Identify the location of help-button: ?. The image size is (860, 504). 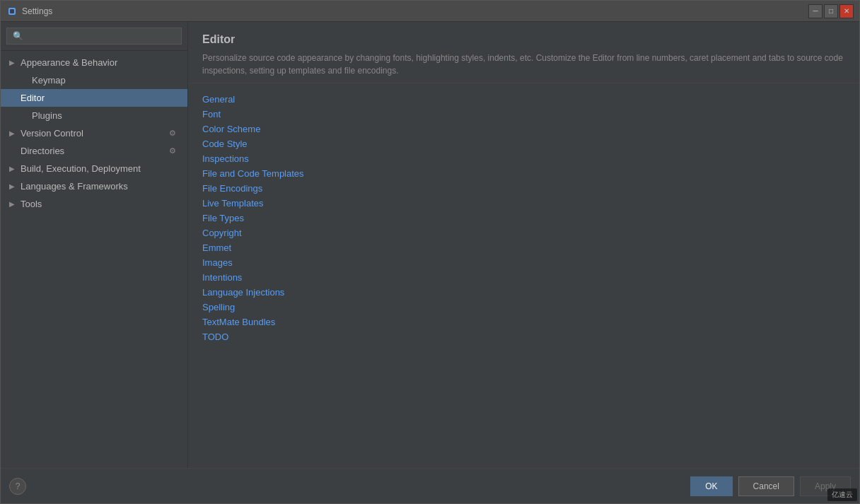
(18, 486).